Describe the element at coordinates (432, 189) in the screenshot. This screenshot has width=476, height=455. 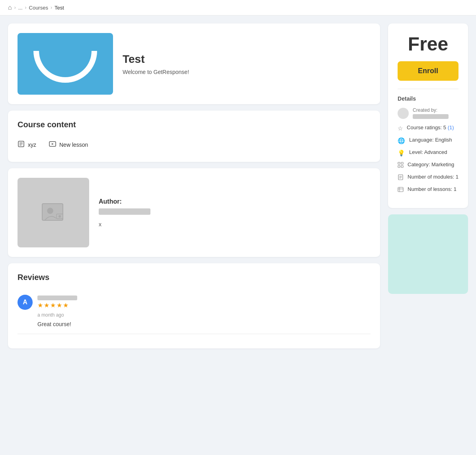
I see `lessons-text: Number of lessons: 1` at that location.